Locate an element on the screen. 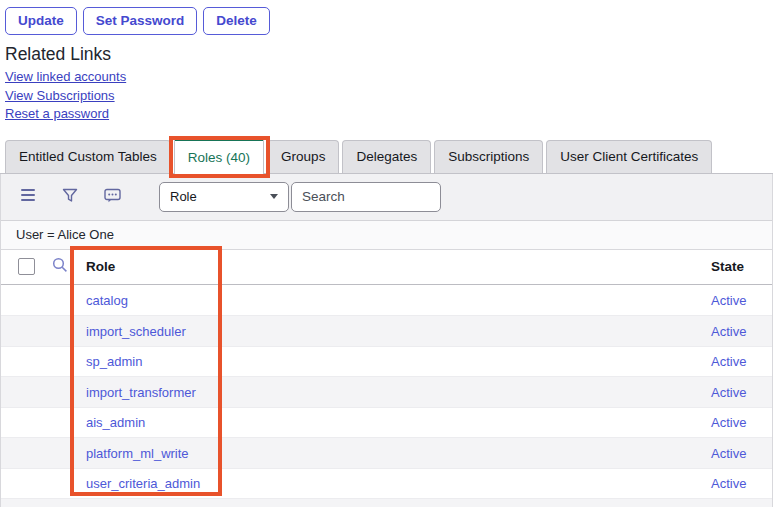 The image size is (773, 507). search-icon is located at coordinates (60, 266).